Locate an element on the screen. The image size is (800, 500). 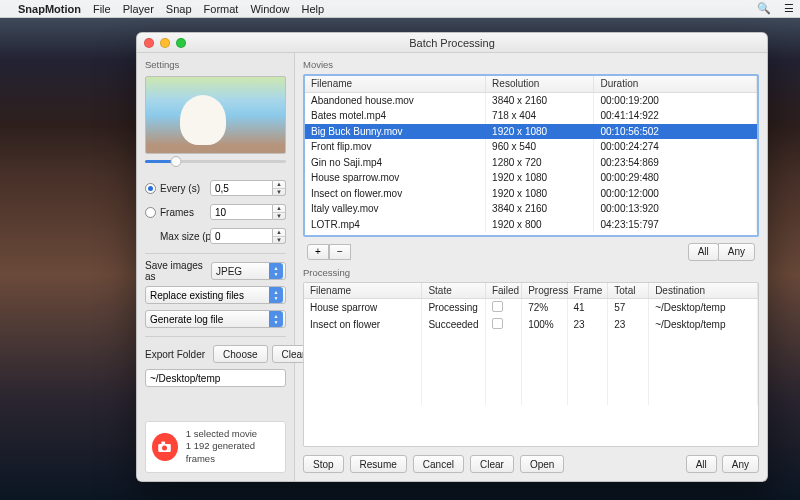
export-folder-label: Export Folder is located at coordinates (175, 354).